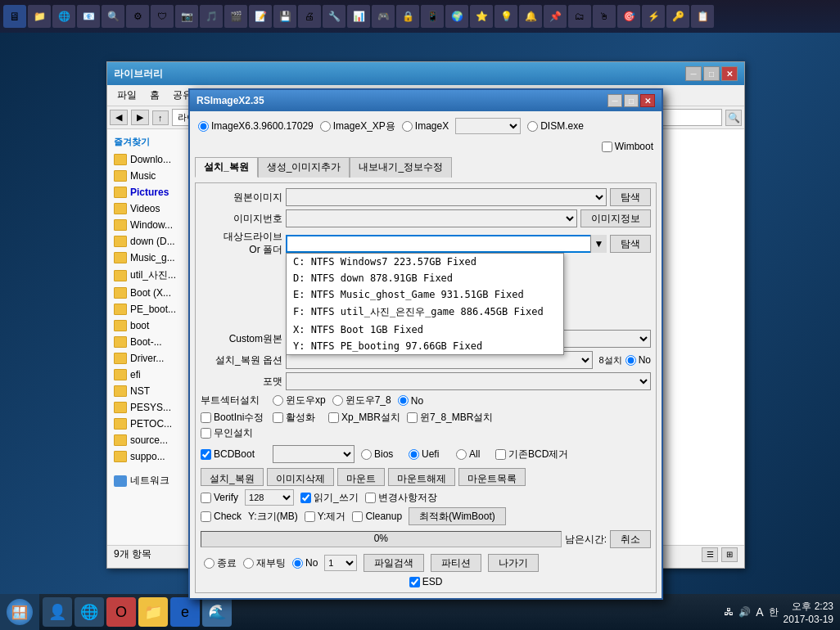 This screenshot has width=840, height=630. Describe the element at coordinates (300, 401) in the screenshot. I see `windows-xp-option: 윈도우xp` at that location.